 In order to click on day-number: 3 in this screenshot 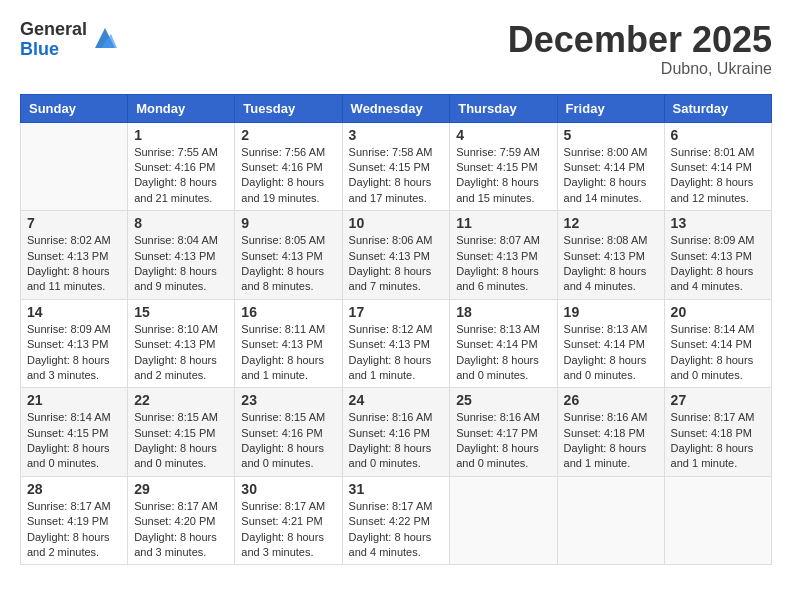, I will do `click(396, 135)`.